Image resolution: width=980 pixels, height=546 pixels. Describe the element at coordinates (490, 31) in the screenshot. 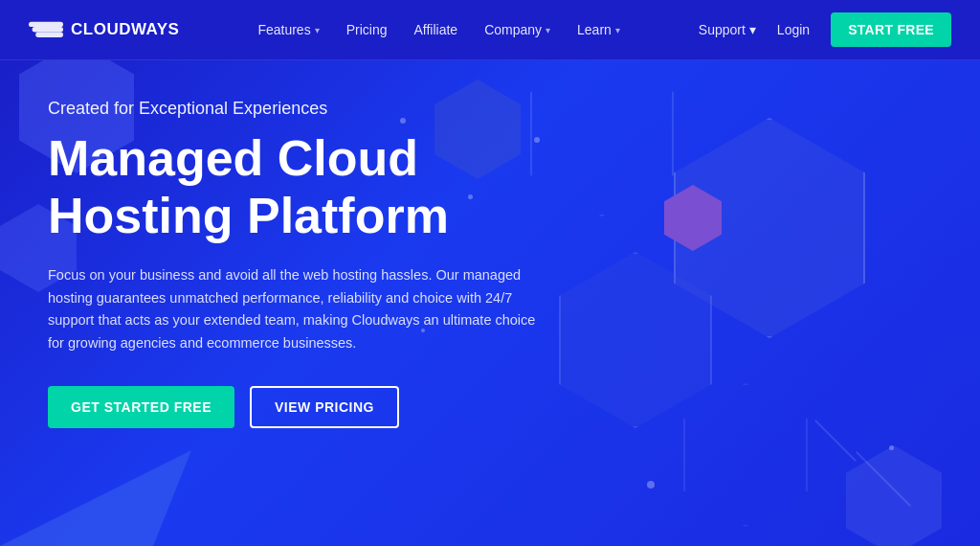

I see `navbar: CLOUDWAYS Features ▾ Pricing Affiliate C…` at that location.